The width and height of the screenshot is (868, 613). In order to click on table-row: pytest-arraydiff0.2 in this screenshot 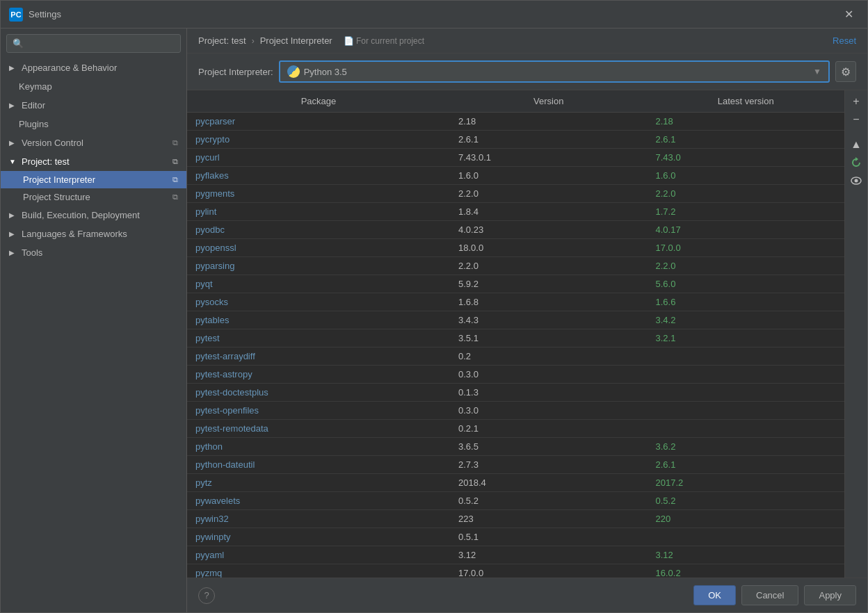, I will do `click(516, 357)`.